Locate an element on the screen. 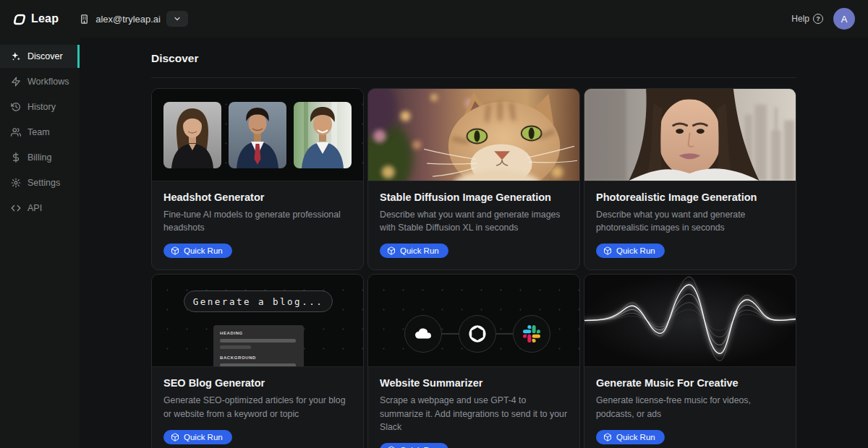 The width and height of the screenshot is (868, 448). card-thumbnail-woman is located at coordinates (690, 135).